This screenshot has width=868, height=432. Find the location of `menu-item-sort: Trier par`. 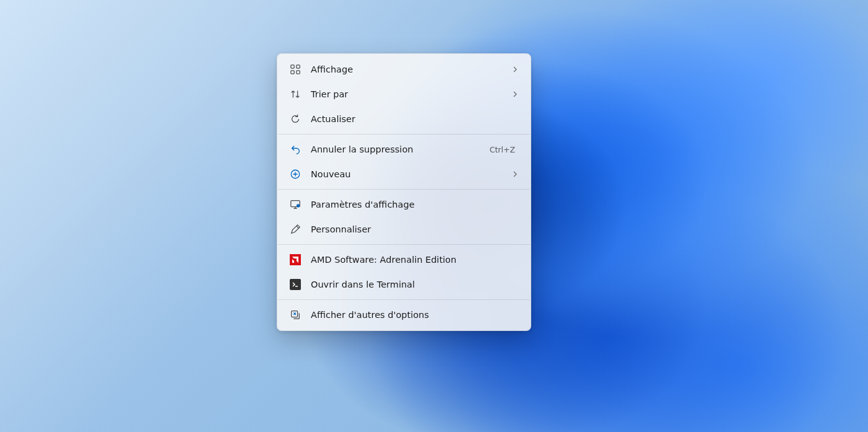

menu-item-sort: Trier par is located at coordinates (404, 94).